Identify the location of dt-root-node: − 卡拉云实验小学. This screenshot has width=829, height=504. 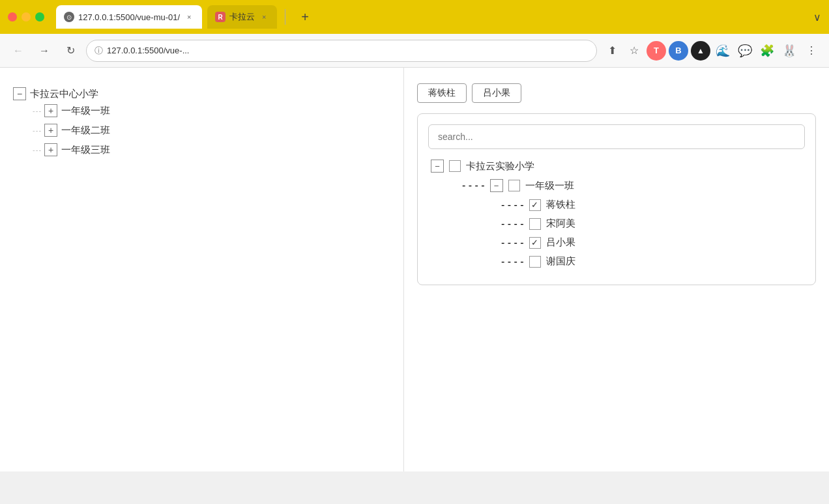
(617, 166).